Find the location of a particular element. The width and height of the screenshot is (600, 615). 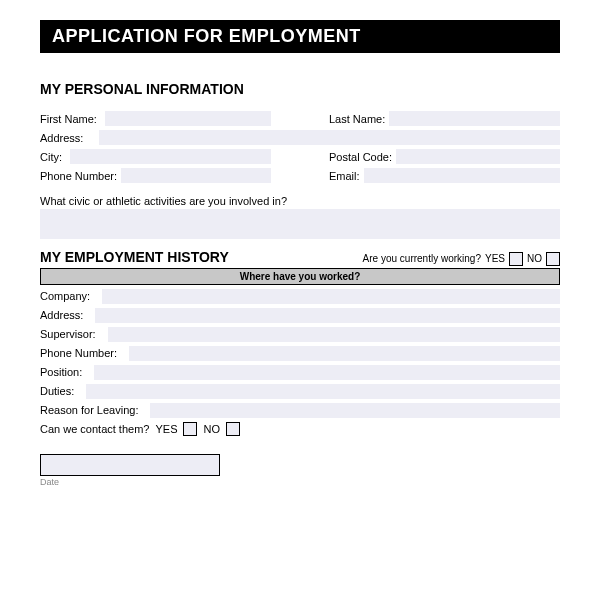

contact-no-checkbox is located at coordinates (233, 429).